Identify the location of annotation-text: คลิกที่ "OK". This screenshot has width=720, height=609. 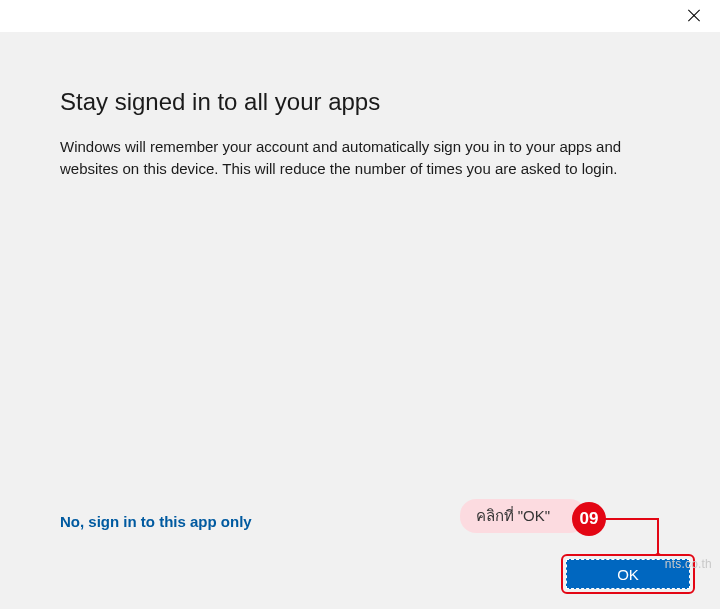
(514, 516).